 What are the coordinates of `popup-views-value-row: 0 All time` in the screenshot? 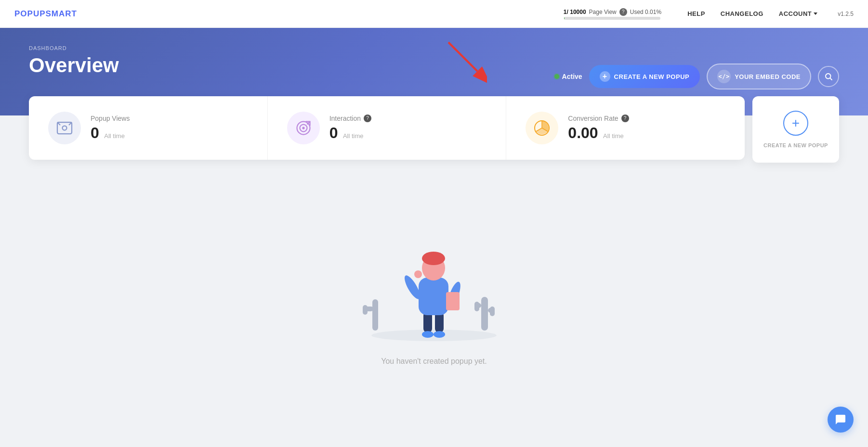 It's located at (110, 133).